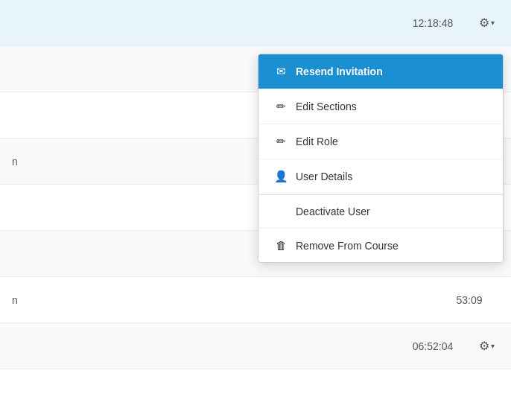 The height and width of the screenshot is (420, 511). I want to click on menu-label-remove: Remove From Course, so click(347, 246).